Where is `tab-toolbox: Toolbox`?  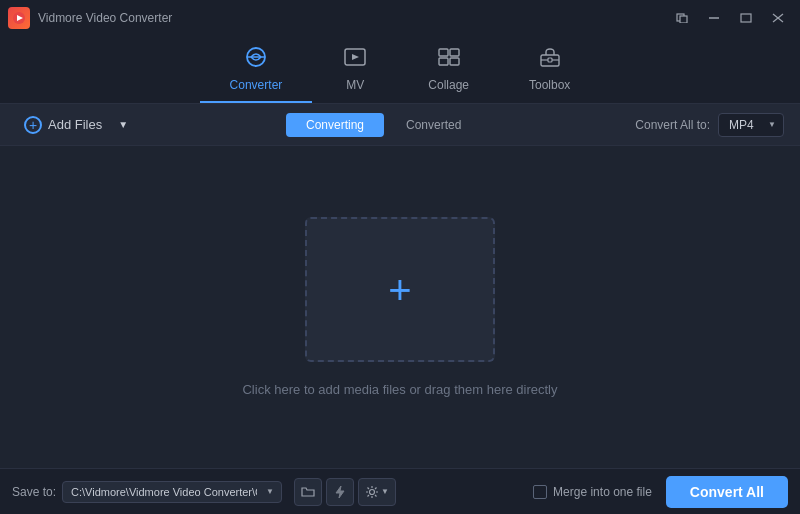 tab-toolbox: Toolbox is located at coordinates (550, 70).